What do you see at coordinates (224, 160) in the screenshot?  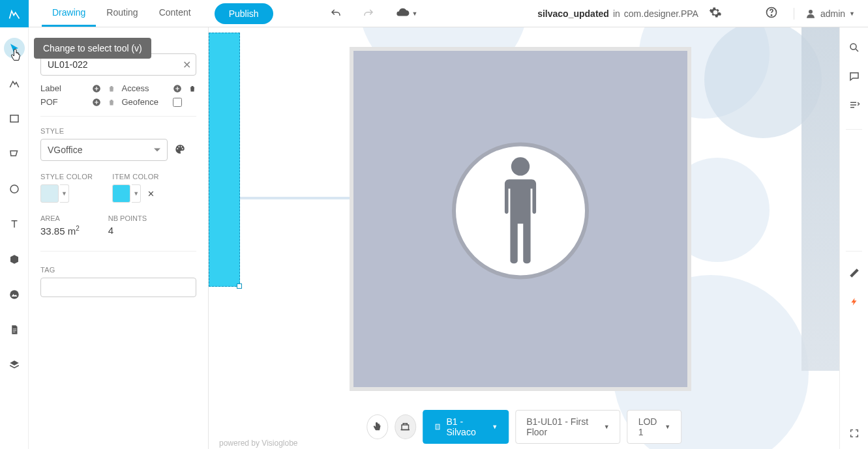 I see `selected-shape` at bounding box center [224, 160].